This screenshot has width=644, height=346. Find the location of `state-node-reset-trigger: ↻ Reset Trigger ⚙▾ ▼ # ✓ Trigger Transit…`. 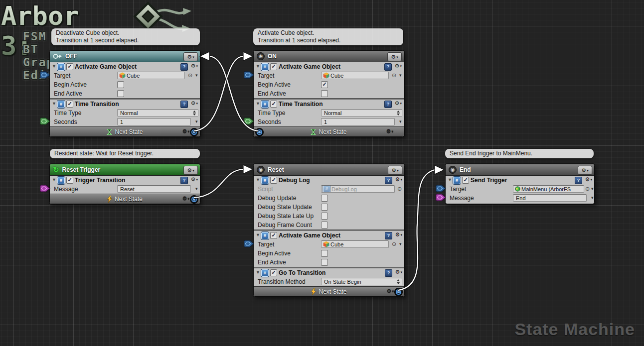

state-node-reset-trigger: ↻ Reset Trigger ⚙▾ ▼ # ✓ Trigger Transit… is located at coordinates (125, 184).